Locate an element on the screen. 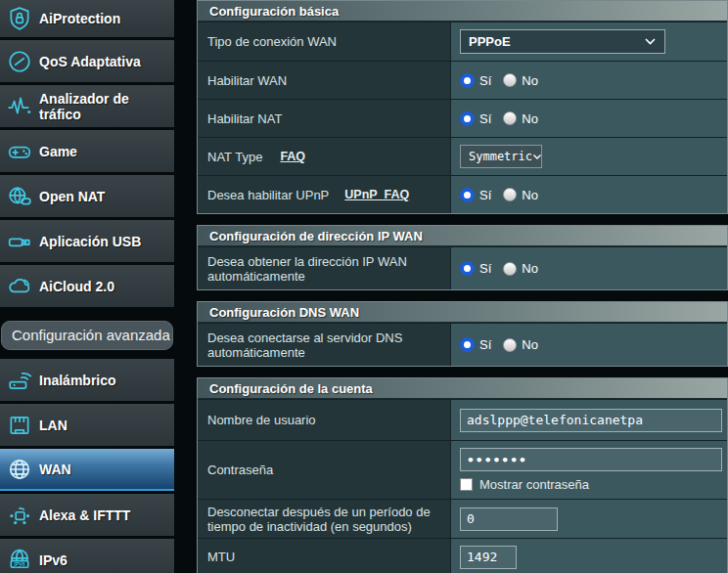 This screenshot has height=573, width=728. sidebar-item-alexa-ifttt: Alexa & IFTTT is located at coordinates (87, 514).